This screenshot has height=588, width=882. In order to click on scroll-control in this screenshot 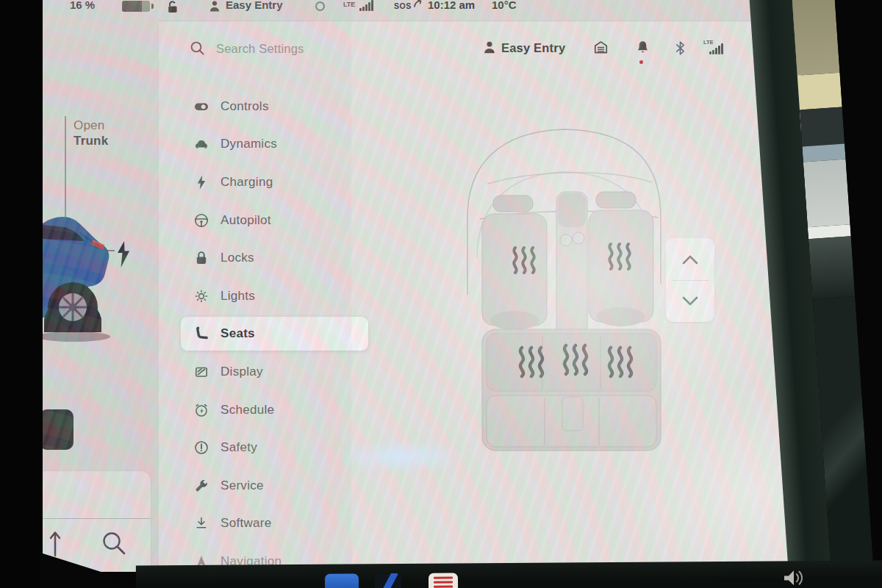, I will do `click(690, 280)`.